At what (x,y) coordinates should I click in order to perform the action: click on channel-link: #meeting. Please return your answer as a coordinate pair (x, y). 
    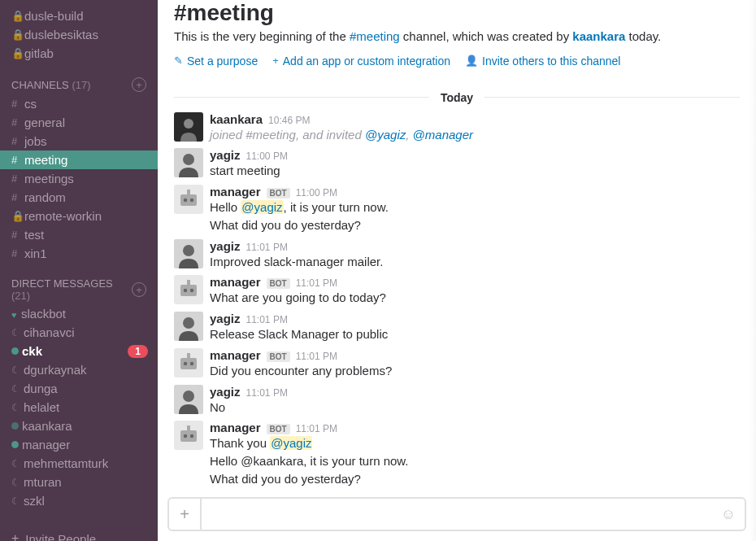
    Looking at the image, I should click on (375, 36).